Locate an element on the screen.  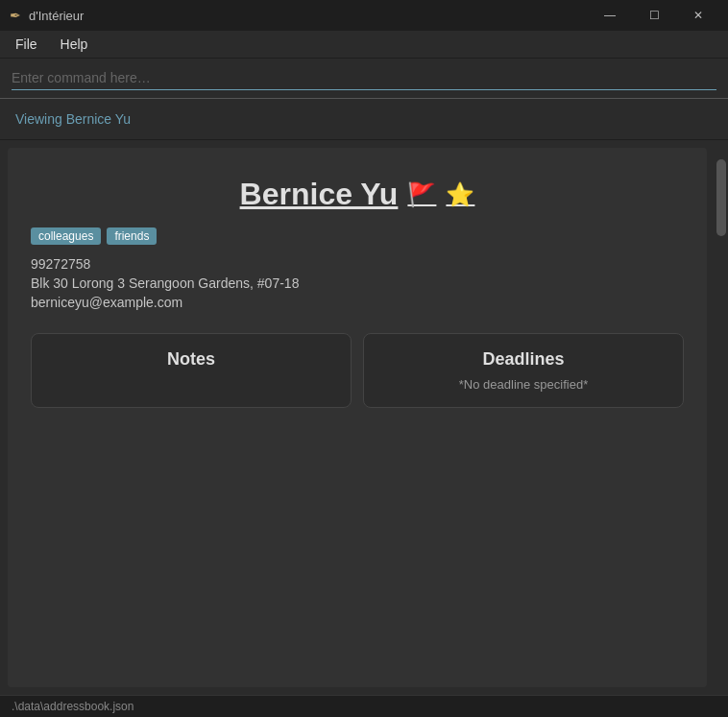
phone-number: 99272758 is located at coordinates (357, 264).